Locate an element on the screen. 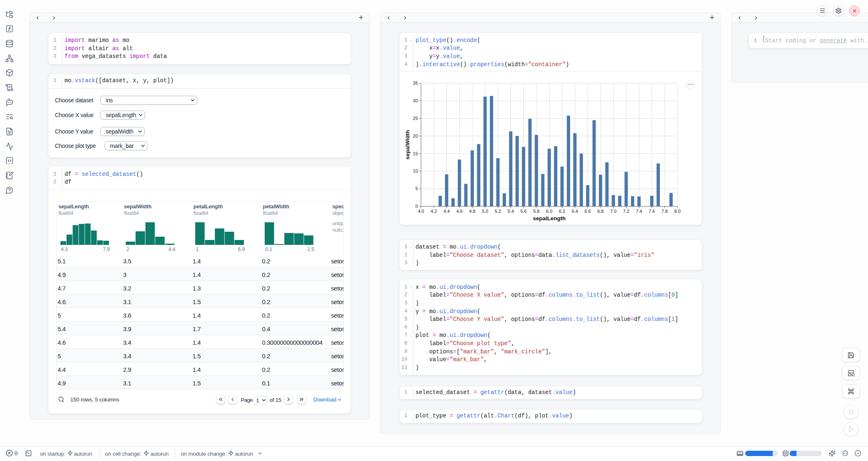  svg-text: 4.8 is located at coordinates (472, 211).